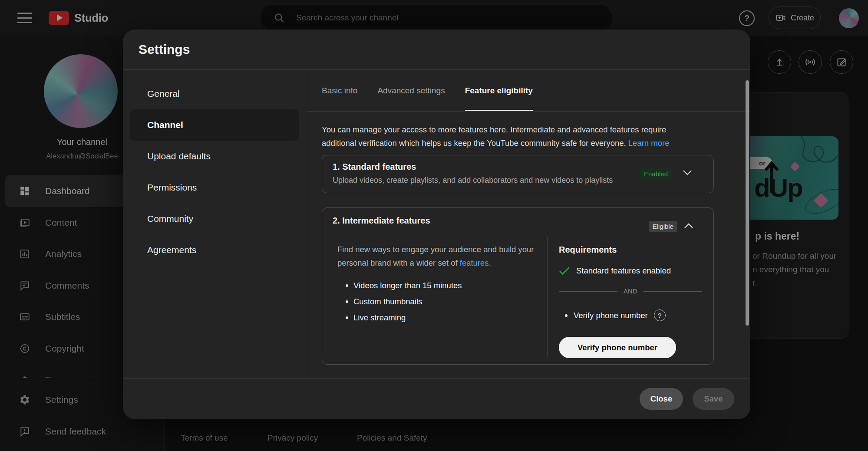  Describe the element at coordinates (65, 349) in the screenshot. I see `sidebar-item-label: Copyright` at that location.